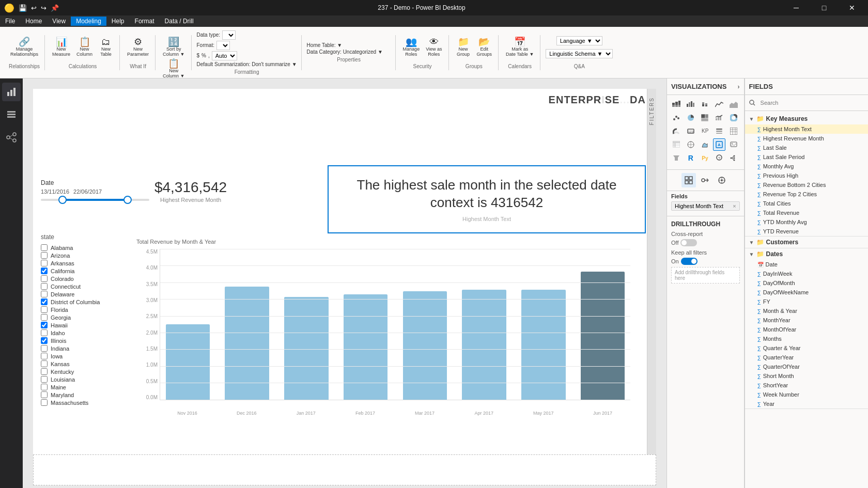  I want to click on state-item: Georgia, so click(85, 317).